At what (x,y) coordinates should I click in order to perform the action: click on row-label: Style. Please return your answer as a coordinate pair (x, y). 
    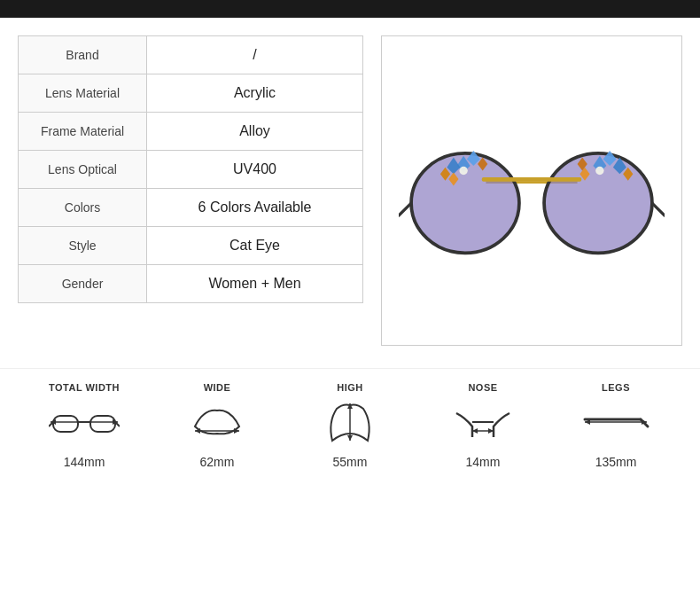
    Looking at the image, I should click on (83, 246).